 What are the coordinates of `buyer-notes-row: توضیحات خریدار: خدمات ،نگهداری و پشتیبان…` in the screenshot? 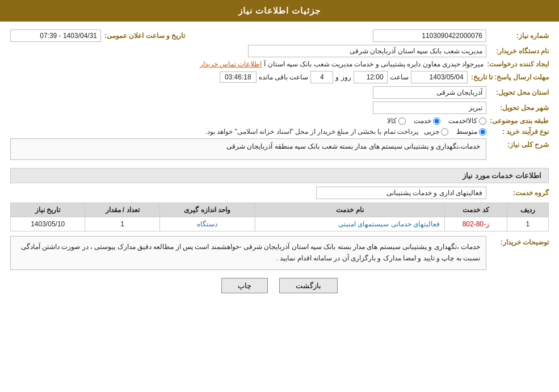 It's located at (279, 253).